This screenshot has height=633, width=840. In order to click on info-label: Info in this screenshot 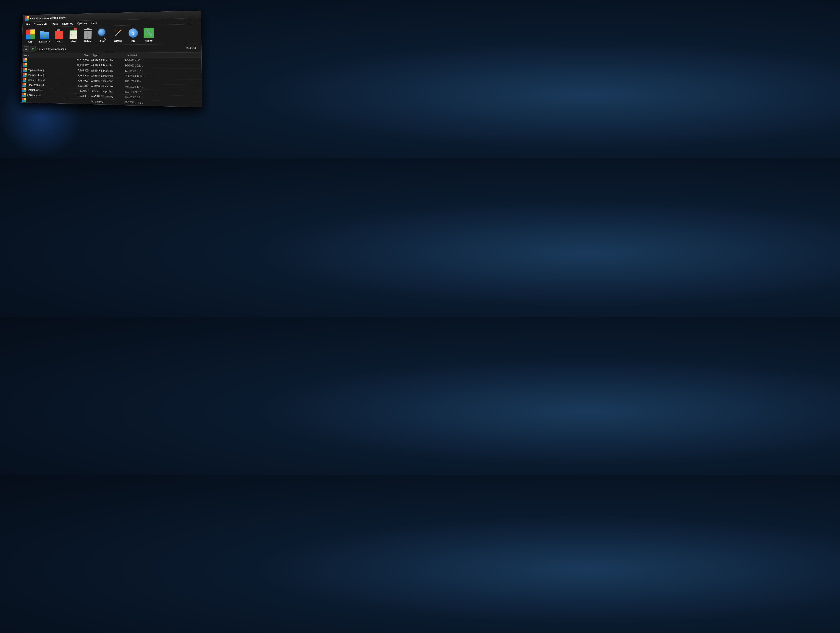, I will do `click(133, 41)`.